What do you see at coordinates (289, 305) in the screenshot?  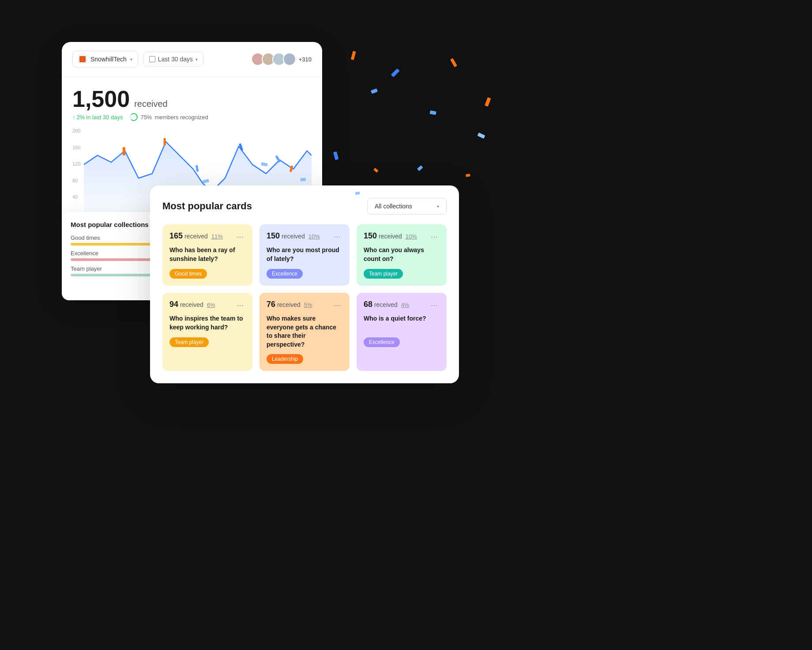 I see `card-label-5: received` at bounding box center [289, 305].